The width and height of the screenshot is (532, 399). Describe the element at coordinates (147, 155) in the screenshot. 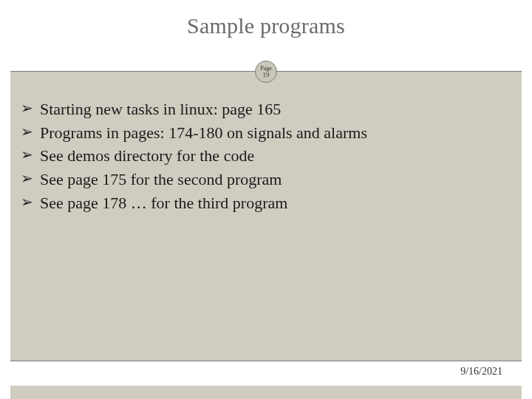

I see `list-item-text: See demos directory for the code` at that location.